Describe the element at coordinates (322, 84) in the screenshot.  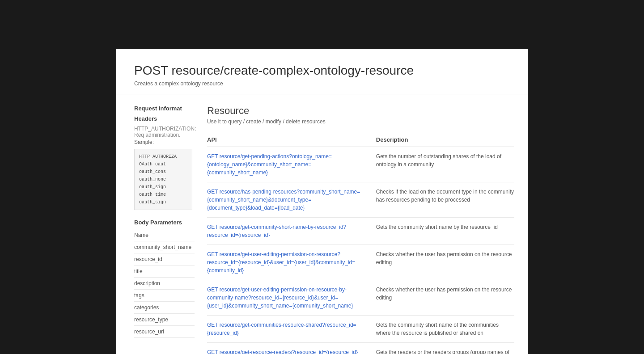
I see `page-subtitle: Creates a complex ontology resource` at that location.